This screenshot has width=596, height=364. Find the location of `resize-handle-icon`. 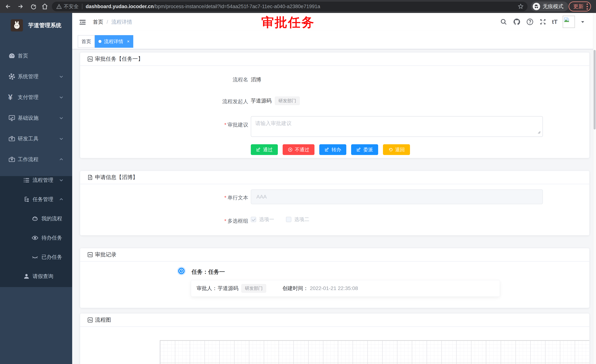

resize-handle-icon is located at coordinates (539, 132).